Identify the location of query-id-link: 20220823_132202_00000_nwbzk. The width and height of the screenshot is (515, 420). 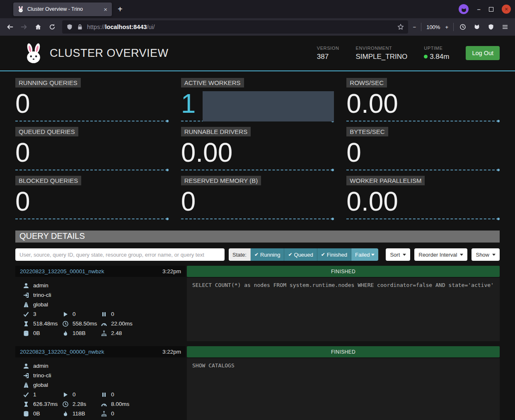
(62, 352).